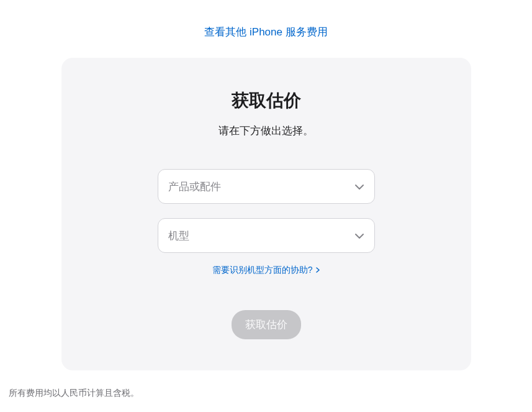 The width and height of the screenshot is (532, 412). Describe the element at coordinates (266, 32) in the screenshot. I see `other-services-link: 查看其他 iPhone 服务费用` at that location.